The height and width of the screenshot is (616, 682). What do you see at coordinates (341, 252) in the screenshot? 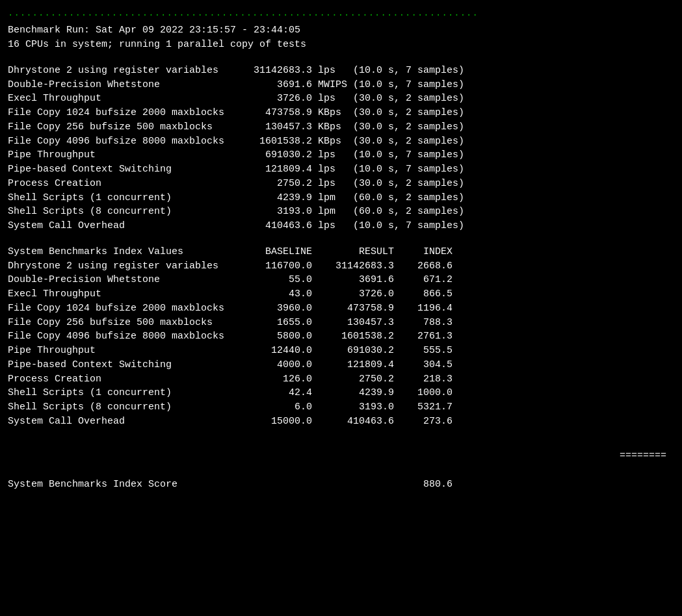
I see `index-header-line: System Benchmarks Index Values BASELINE …` at bounding box center [341, 252].